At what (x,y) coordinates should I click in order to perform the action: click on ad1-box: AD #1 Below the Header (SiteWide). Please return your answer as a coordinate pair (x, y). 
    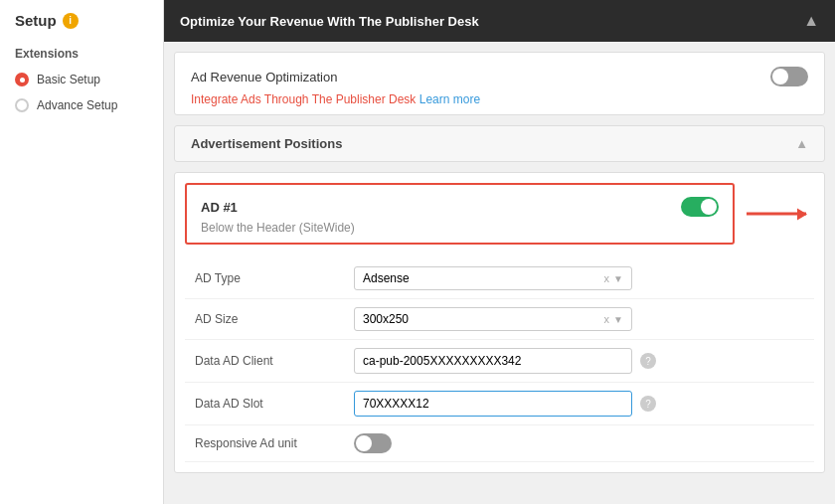
    Looking at the image, I should click on (459, 214).